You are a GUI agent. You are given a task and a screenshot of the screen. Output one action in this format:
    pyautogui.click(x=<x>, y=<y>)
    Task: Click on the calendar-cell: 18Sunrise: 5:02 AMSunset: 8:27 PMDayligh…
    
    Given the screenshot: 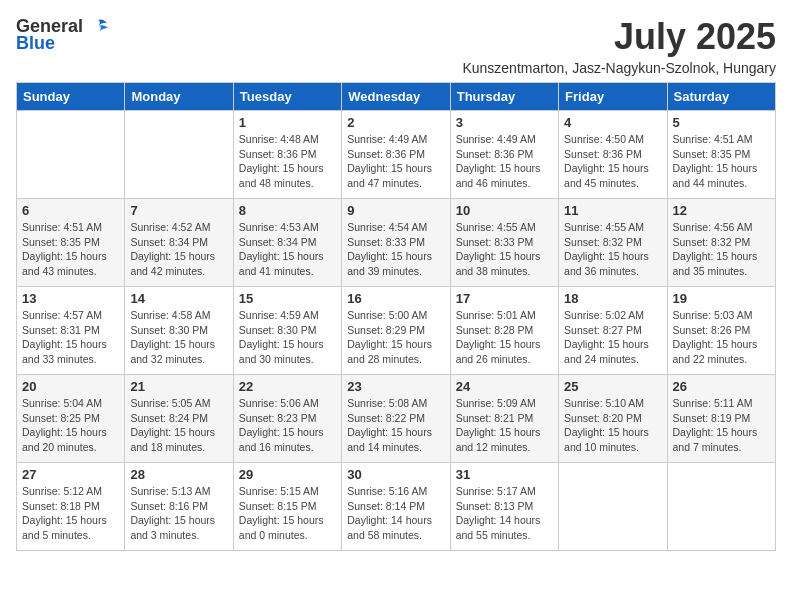 What is the action you would take?
    pyautogui.click(x=613, y=331)
    